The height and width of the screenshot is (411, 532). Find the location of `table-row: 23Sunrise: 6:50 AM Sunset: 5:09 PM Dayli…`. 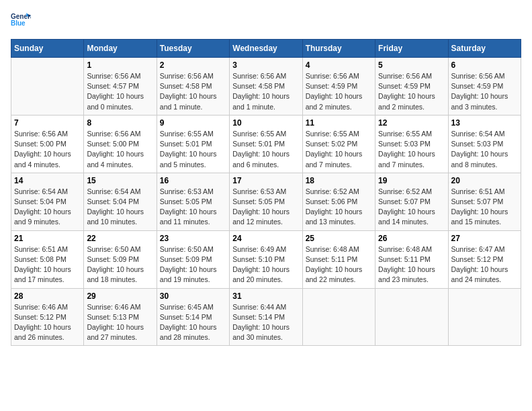

table-row: 23Sunrise: 6:50 AM Sunset: 5:09 PM Dayli… is located at coordinates (193, 259).